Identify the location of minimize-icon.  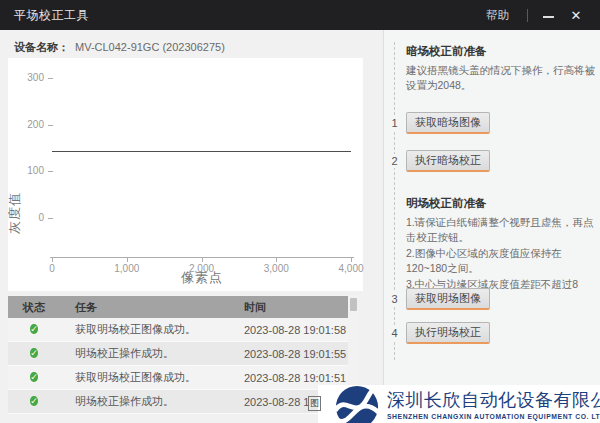
(548, 17).